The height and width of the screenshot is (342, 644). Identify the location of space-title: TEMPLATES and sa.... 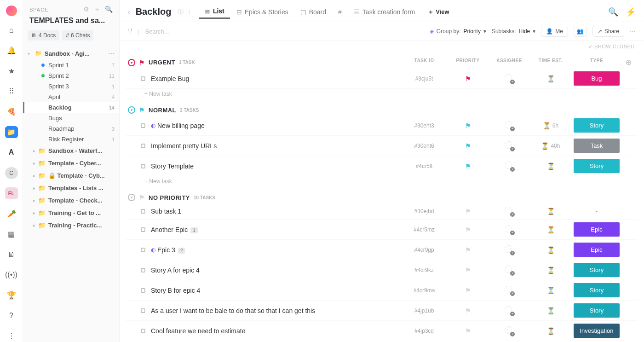
(71, 22).